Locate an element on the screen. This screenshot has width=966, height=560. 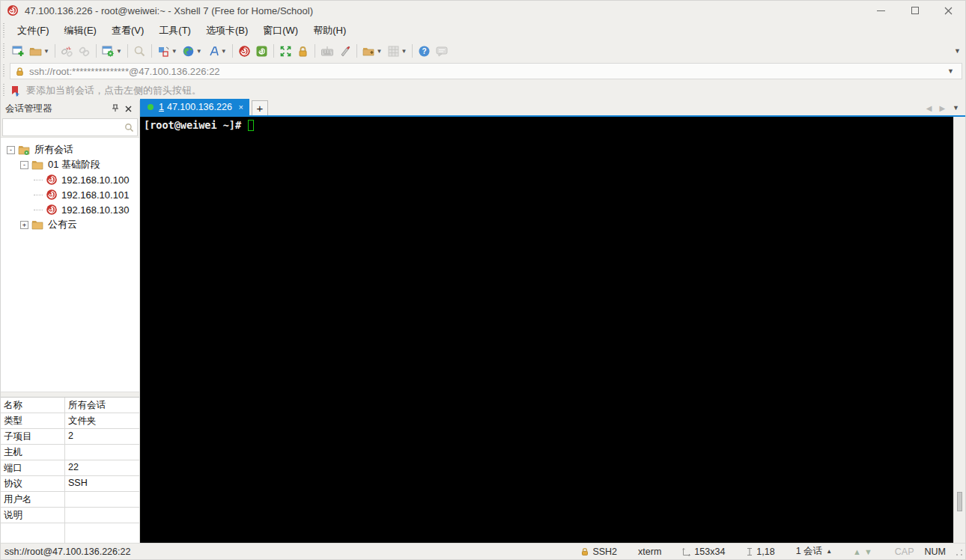
property-value: SSH is located at coordinates (102, 484).